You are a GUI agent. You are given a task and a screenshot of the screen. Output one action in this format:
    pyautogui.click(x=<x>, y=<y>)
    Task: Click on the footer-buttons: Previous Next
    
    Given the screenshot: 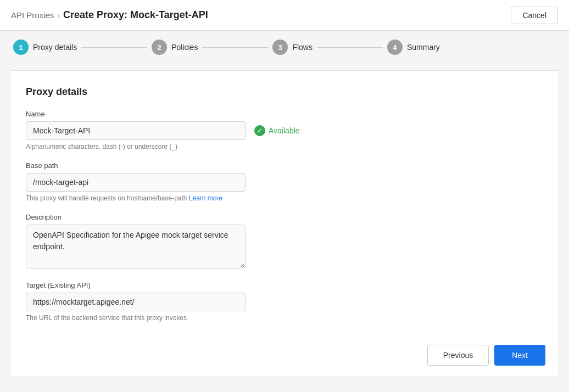 What is the action you would take?
    pyautogui.click(x=487, y=355)
    